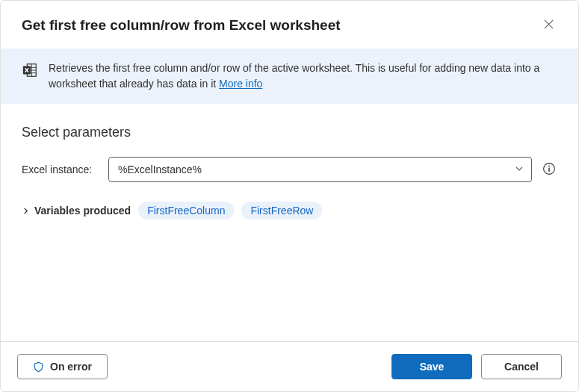 Image resolution: width=579 pixels, height=392 pixels. What do you see at coordinates (519, 169) in the screenshot?
I see `chevron-down-icon` at bounding box center [519, 169].